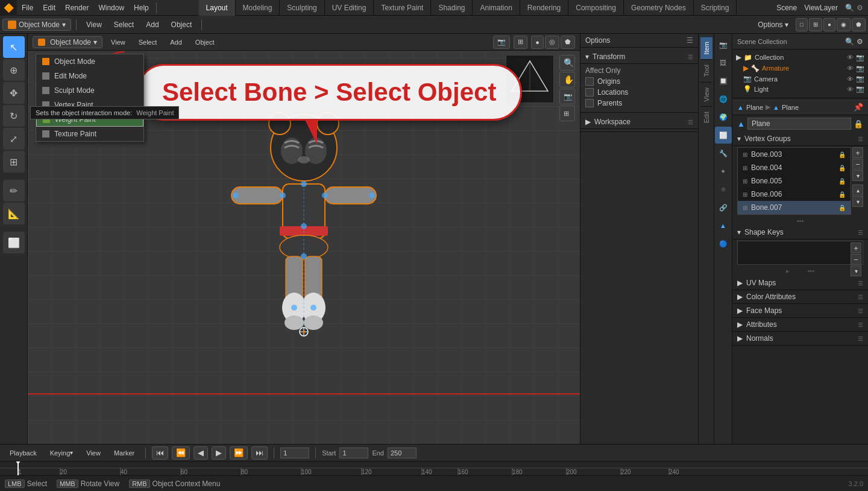 The height and width of the screenshot is (491, 868). Describe the element at coordinates (800, 139) in the screenshot. I see `vertex-groups-header: ▾ Vertex Groups ☰` at that location.